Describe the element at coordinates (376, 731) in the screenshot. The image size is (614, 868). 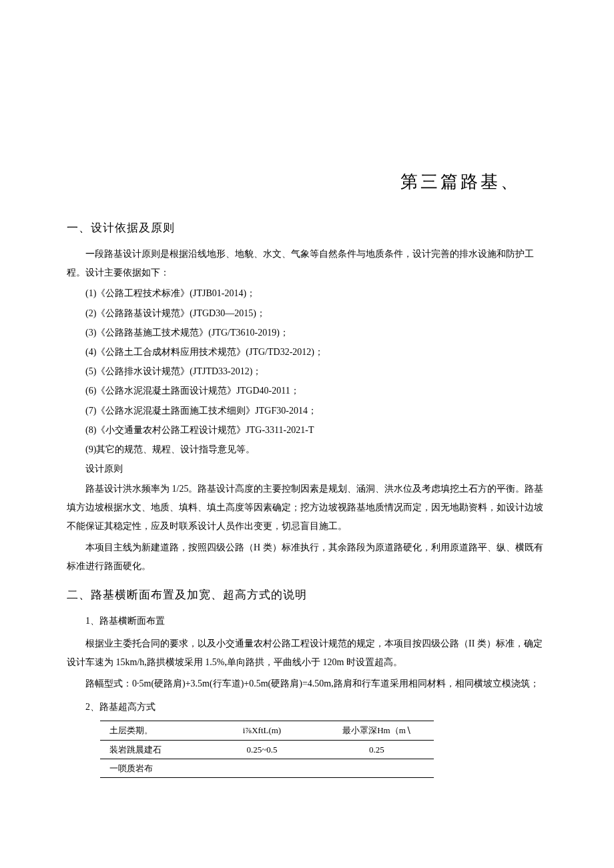
I see `table-header-hm: 最小罩深Hm（m∖` at that location.